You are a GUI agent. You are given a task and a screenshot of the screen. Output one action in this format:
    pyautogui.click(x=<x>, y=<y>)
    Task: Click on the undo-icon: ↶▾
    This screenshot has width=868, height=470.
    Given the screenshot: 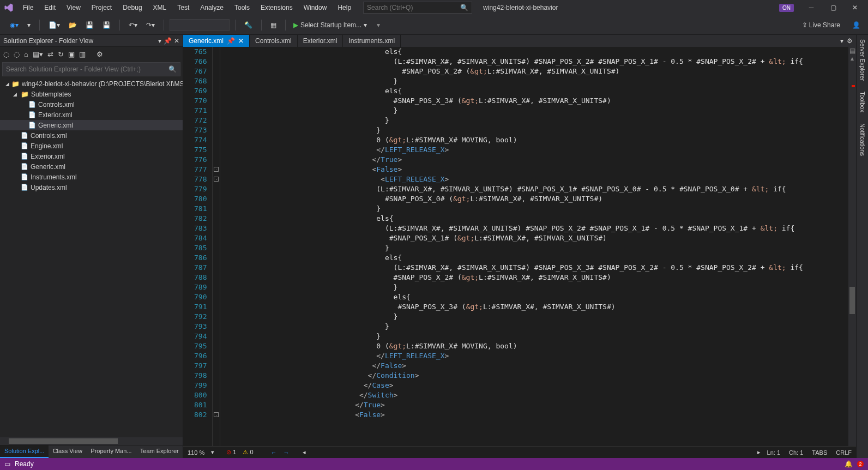 What is the action you would take?
    pyautogui.click(x=133, y=25)
    